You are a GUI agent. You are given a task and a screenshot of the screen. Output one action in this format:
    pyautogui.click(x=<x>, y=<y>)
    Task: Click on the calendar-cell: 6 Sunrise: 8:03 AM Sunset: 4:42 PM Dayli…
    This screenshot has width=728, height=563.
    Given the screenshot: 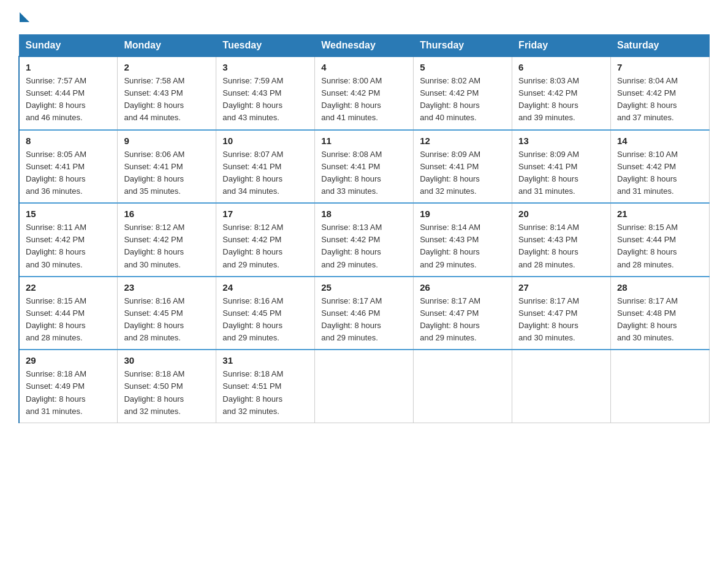 What is the action you would take?
    pyautogui.click(x=561, y=93)
    